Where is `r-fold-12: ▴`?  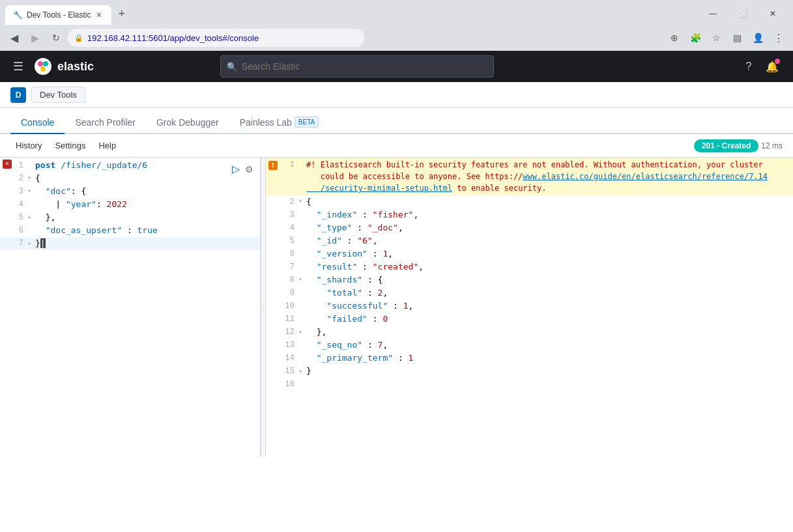
r-fold-12: ▴ is located at coordinates (302, 332).